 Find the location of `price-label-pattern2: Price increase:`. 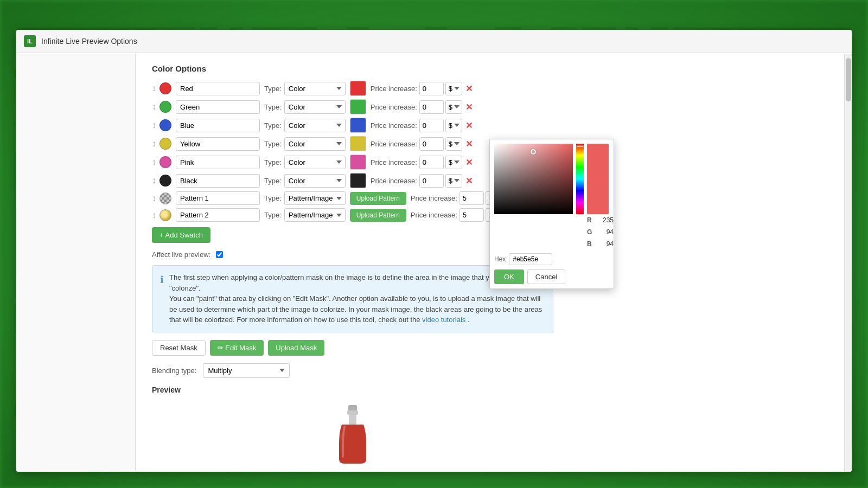

price-label-pattern2: Price increase: is located at coordinates (434, 215).